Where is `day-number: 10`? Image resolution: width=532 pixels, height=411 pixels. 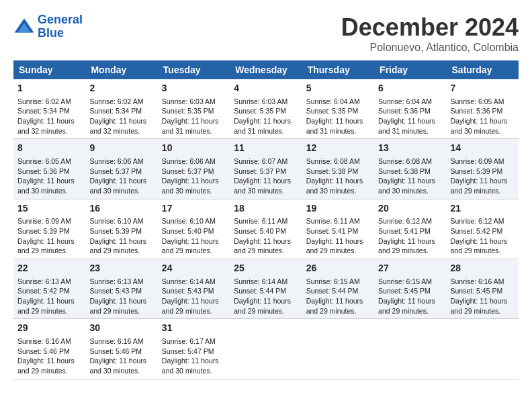
day-number: 10 is located at coordinates (193, 148).